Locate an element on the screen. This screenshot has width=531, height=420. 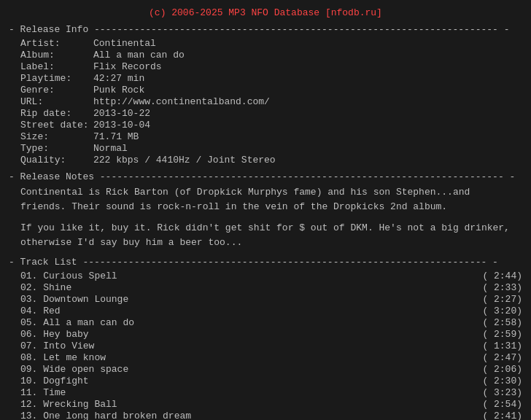
release-info-divider: - Release Info -------------------------… is located at coordinates (266, 29).